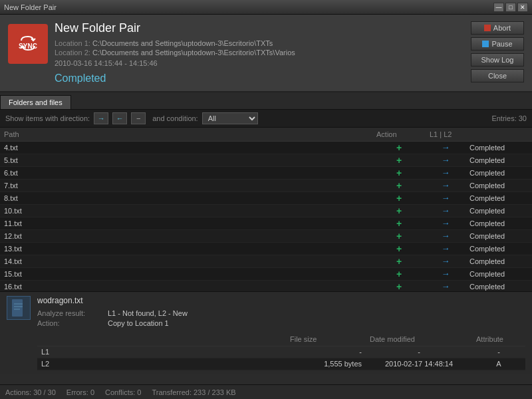 This screenshot has width=532, height=399. I want to click on detail-th-filesize: File size, so click(326, 339).